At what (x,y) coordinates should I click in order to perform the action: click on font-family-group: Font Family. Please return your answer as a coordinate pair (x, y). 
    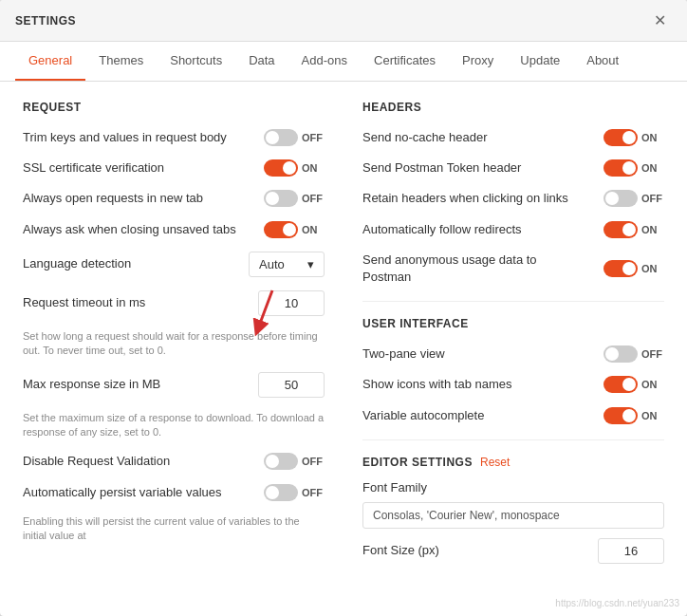
    Looking at the image, I should click on (513, 503).